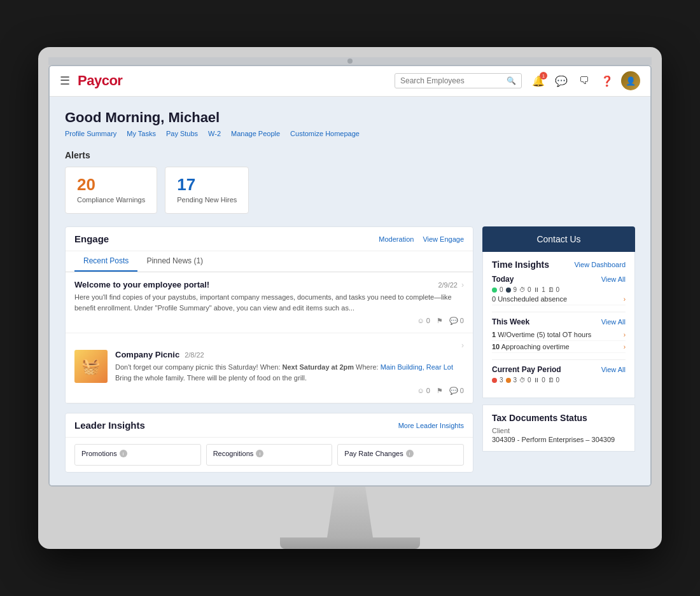 The image size is (700, 596). What do you see at coordinates (458, 81) in the screenshot?
I see `search-bar: 🔍` at bounding box center [458, 81].